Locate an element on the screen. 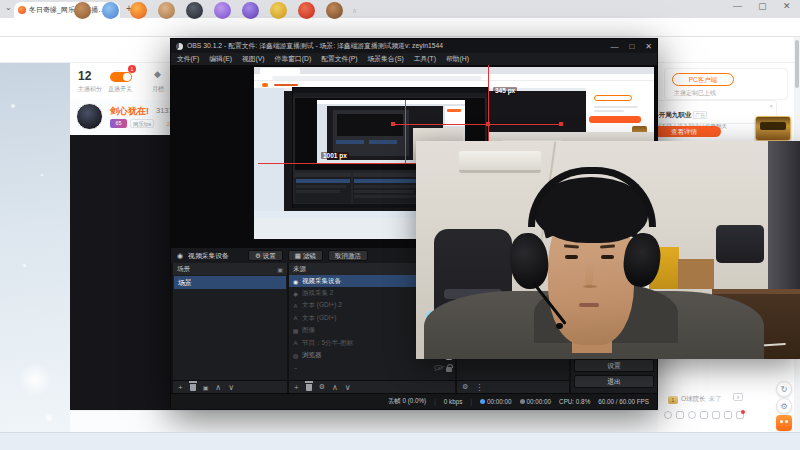 Image resolution: width=800 pixels, height=450 pixels. gift-cross-icon is located at coordinates (278, 10).